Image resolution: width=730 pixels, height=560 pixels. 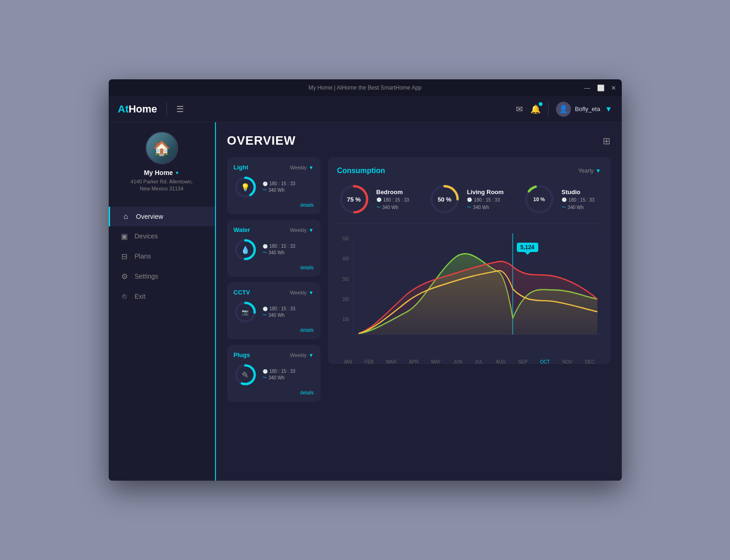 What do you see at coordinates (245, 375) in the screenshot?
I see `plugs-icon: 🔌` at bounding box center [245, 375].